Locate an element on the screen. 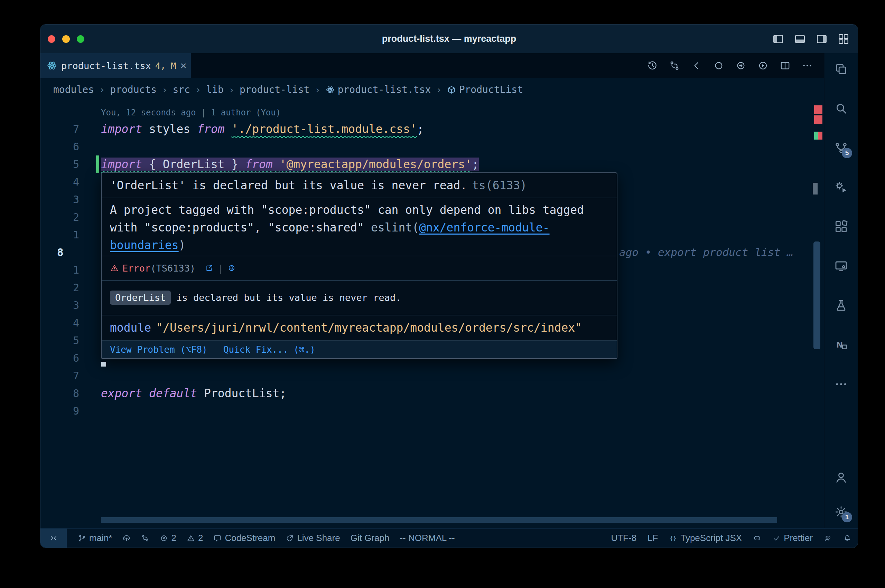  hover-resize-handle is located at coordinates (104, 364).